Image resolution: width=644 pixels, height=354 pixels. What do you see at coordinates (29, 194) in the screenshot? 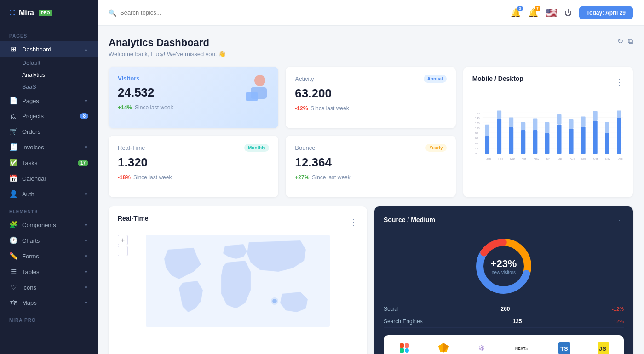
I see `auth-label: Auth` at bounding box center [29, 194].